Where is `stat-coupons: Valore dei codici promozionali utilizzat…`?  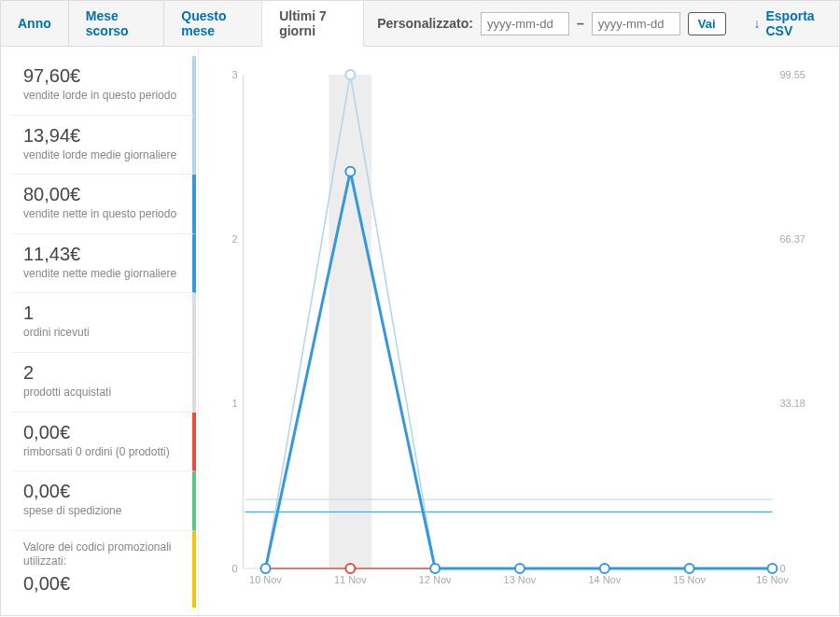
stat-coupons: Valore dei codici promozionali utilizzat… is located at coordinates (105, 569).